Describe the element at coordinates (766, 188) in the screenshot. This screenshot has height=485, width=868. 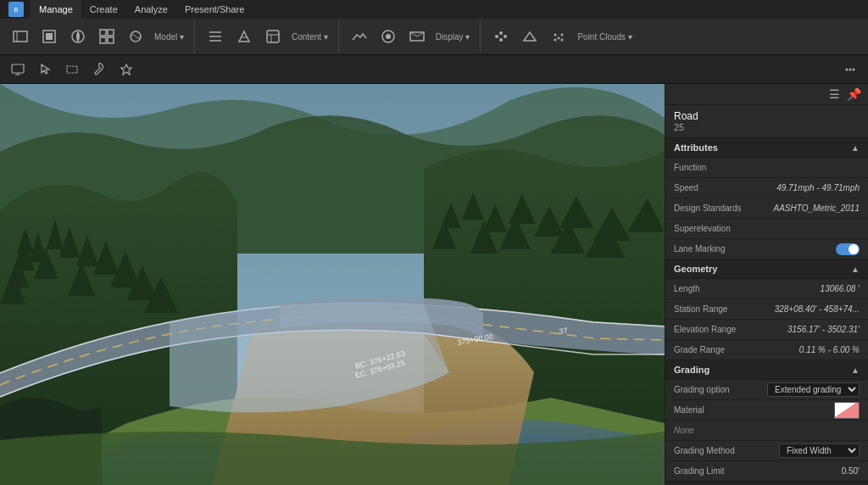
I see `prop-speed: Speed 49.71mph - 49.71mph` at that location.